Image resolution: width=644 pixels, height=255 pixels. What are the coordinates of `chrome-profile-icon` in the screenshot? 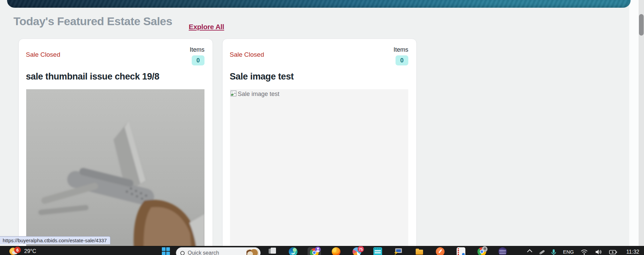 It's located at (482, 251).